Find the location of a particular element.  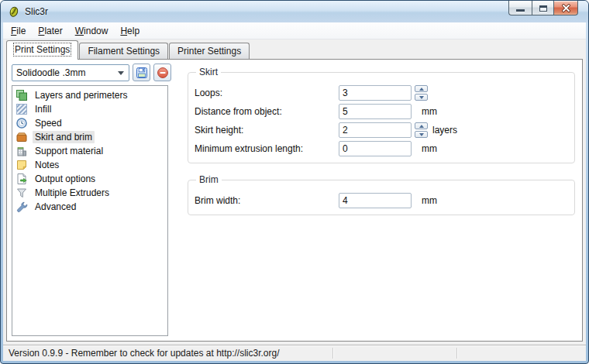

distance-from-object-label: Distance from object: is located at coordinates (267, 112).